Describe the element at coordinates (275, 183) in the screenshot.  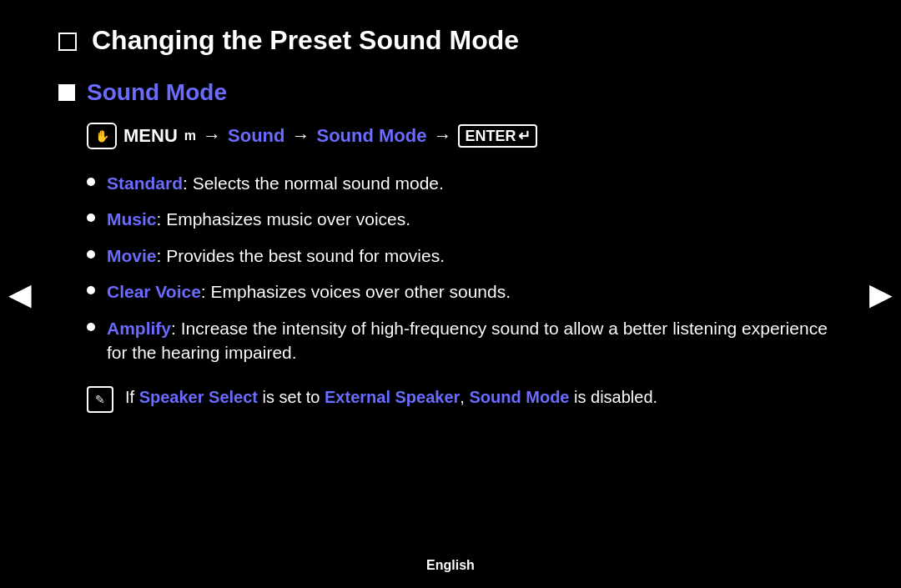
I see `list-item-text: Standard: Selects the normal sound mode.` at that location.